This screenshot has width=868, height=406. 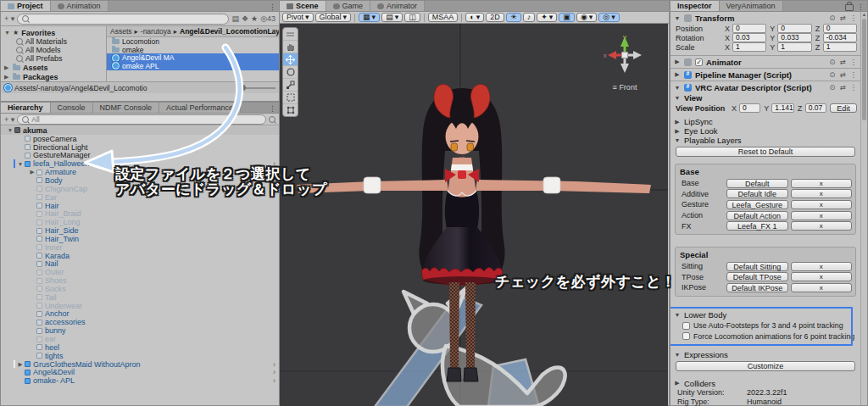 What do you see at coordinates (254, 19) in the screenshot?
I see `favorite-search-icon: ★` at bounding box center [254, 19].